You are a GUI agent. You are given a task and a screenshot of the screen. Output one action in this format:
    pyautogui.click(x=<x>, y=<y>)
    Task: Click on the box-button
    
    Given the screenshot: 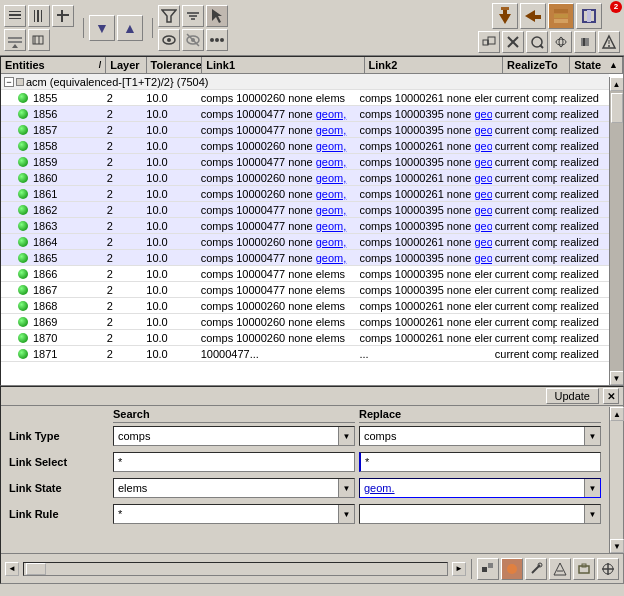 What is the action you would take?
    pyautogui.click(x=589, y=16)
    